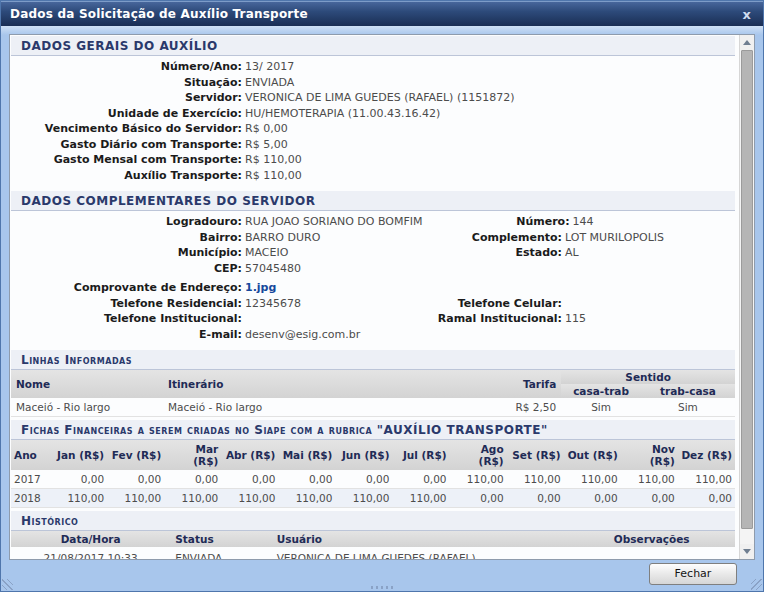  Describe the element at coordinates (656, 222) in the screenshot. I see `field-value: 144` at that location.